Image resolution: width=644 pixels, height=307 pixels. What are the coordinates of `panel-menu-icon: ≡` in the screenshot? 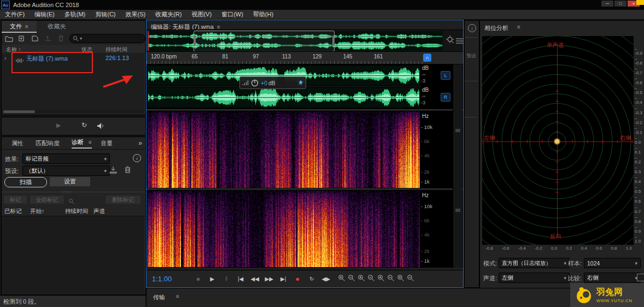 It's located at (27, 26).